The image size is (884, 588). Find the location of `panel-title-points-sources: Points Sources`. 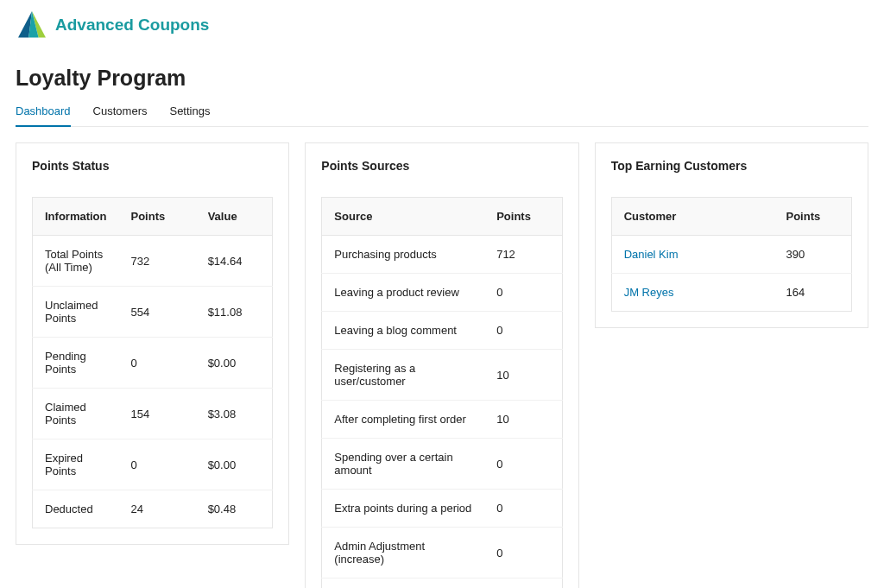

panel-title-points-sources: Points Sources is located at coordinates (442, 166).